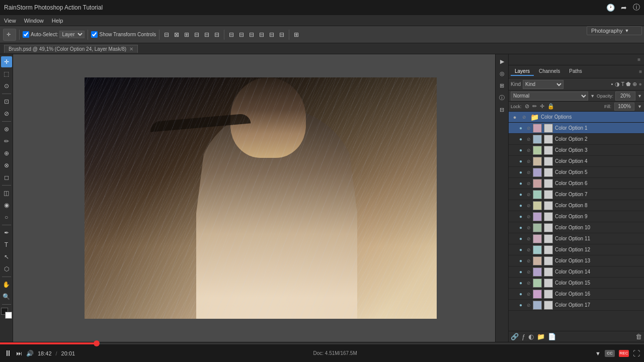  What do you see at coordinates (187, 35) in the screenshot?
I see `align-right-icon: ⊞` at bounding box center [187, 35].